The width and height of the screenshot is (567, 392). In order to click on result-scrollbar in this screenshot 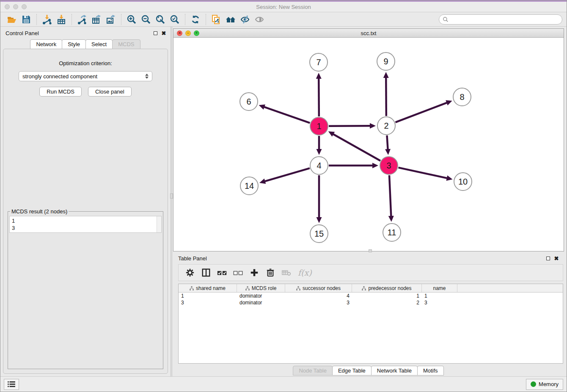, I will do `click(159, 224)`.